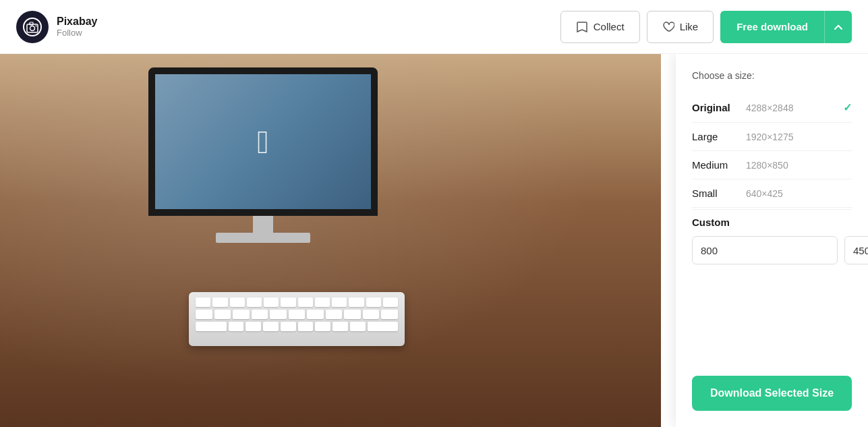  I want to click on download-dropdown-toggle, so click(838, 27).